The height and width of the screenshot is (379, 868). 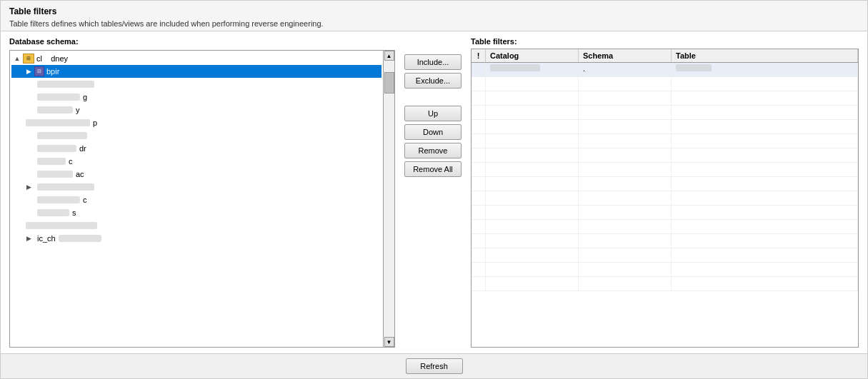 I want to click on tree-item: ▶ ic_ch, so click(x=196, y=238).